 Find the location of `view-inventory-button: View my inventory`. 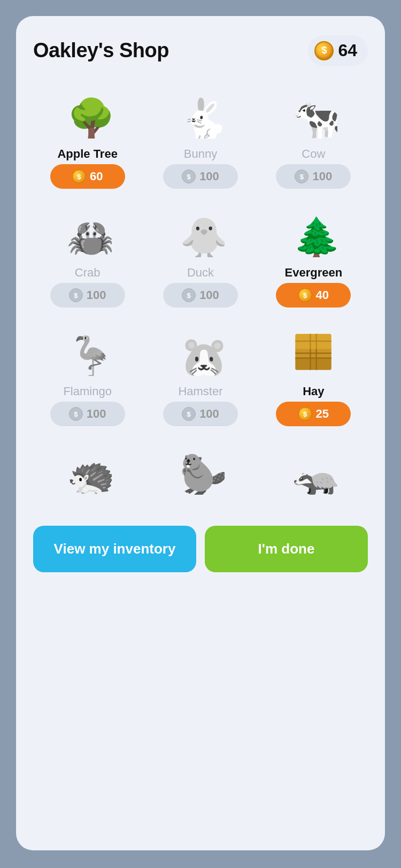

view-inventory-button: View my inventory is located at coordinates (114, 549).